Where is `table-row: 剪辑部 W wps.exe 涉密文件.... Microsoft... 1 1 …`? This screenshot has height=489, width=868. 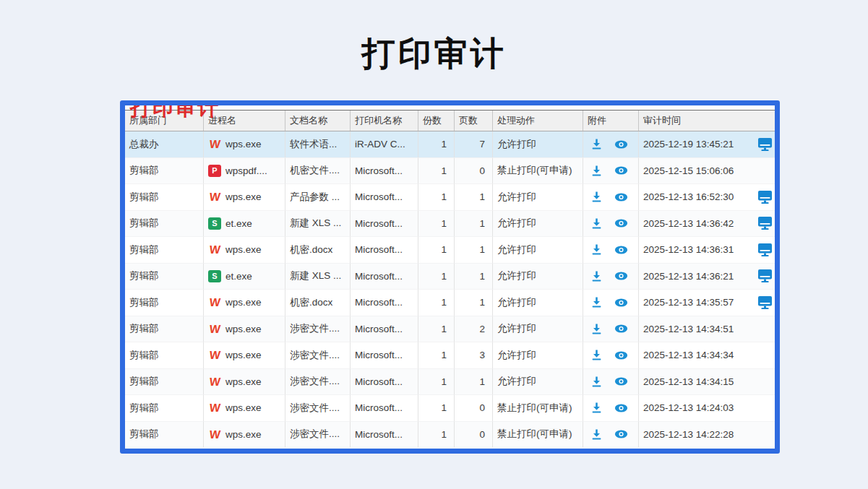
table-row: 剪辑部 W wps.exe 涉密文件.... Microsoft... 1 1 … is located at coordinates (450, 383).